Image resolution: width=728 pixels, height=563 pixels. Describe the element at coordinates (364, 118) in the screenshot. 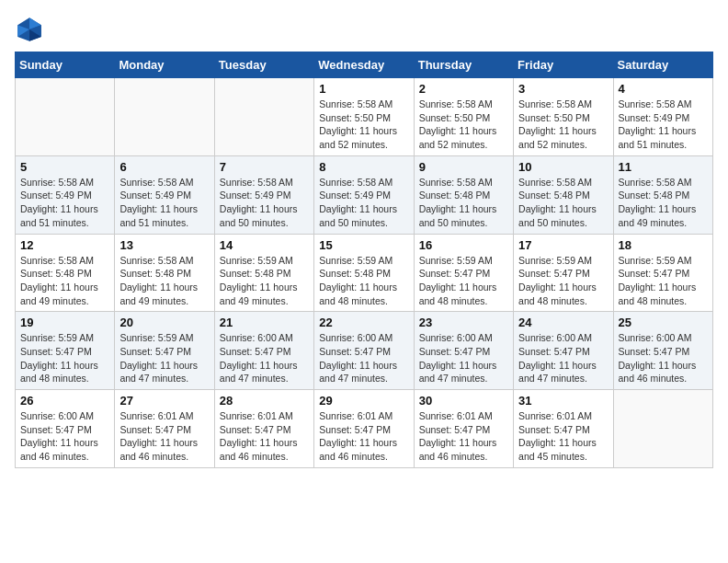

I see `calendar-week-row: 1Sunrise: 5:58 AM Sunset: 5:50 PM Daylig…` at that location.